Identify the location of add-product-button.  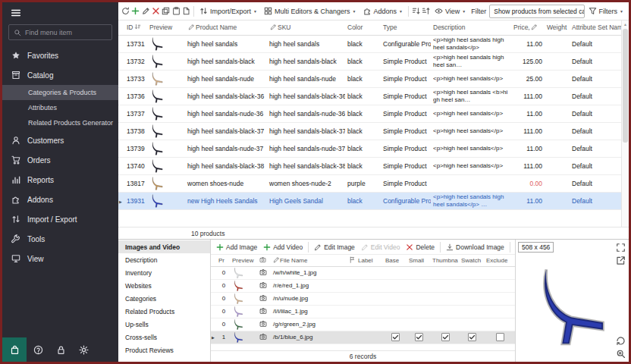
(135, 11).